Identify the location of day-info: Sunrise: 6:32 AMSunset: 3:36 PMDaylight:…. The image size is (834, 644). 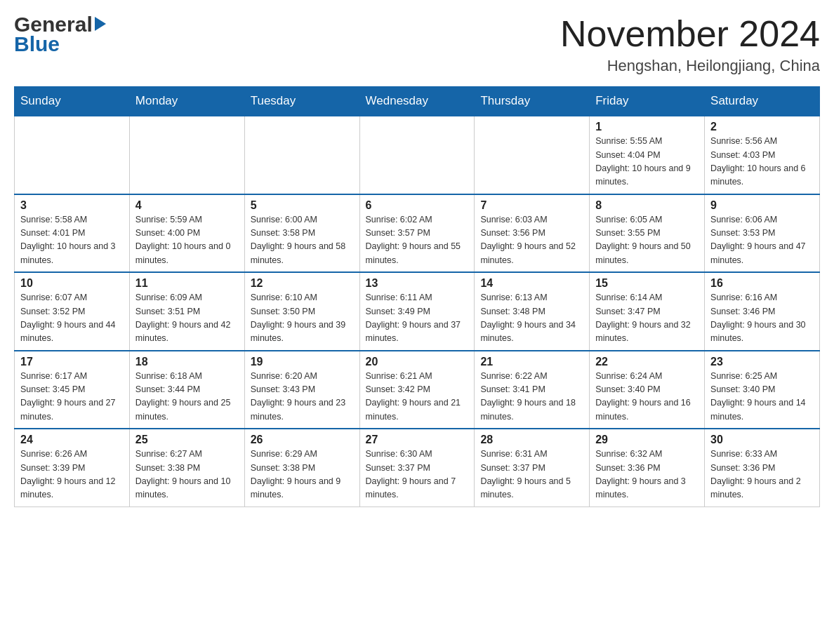
(647, 475).